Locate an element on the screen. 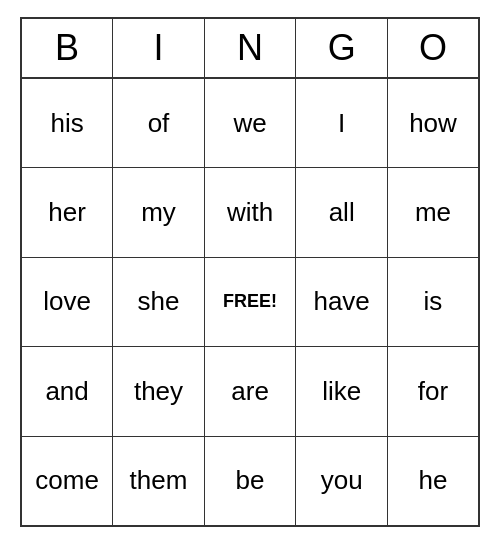 The height and width of the screenshot is (544, 500). header-cell-b: B is located at coordinates (67, 48).